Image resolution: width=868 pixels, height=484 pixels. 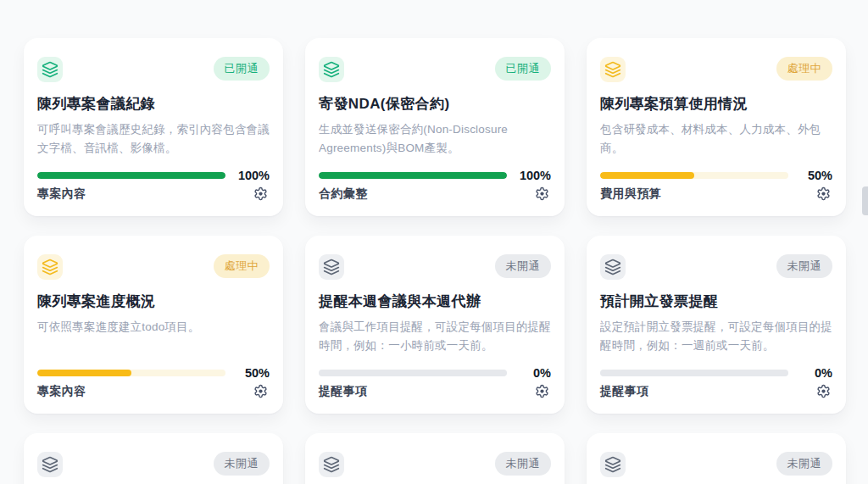 What do you see at coordinates (435, 337) in the screenshot?
I see `card-description: 會議與工作項目提醒，可設定每個項目的提醒時間，例如：一小時前或一天前。` at bounding box center [435, 337].